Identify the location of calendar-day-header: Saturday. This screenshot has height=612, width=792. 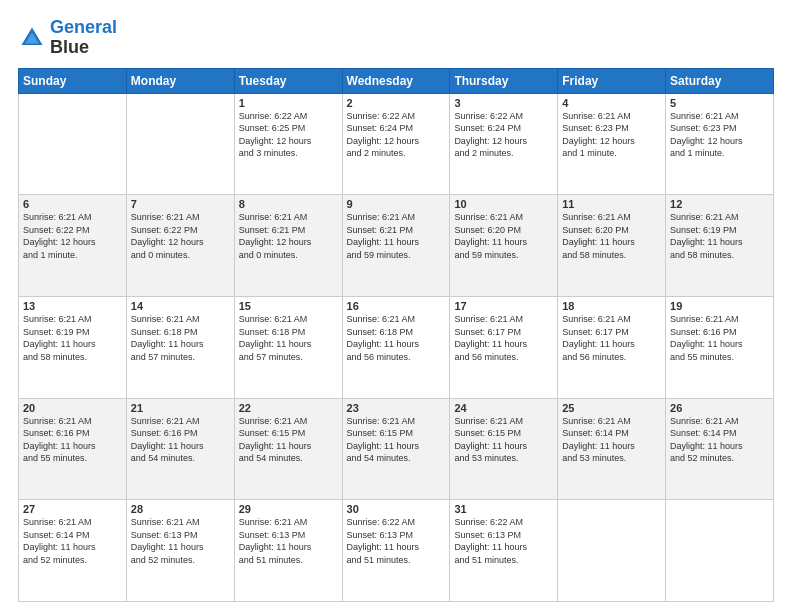
(720, 80).